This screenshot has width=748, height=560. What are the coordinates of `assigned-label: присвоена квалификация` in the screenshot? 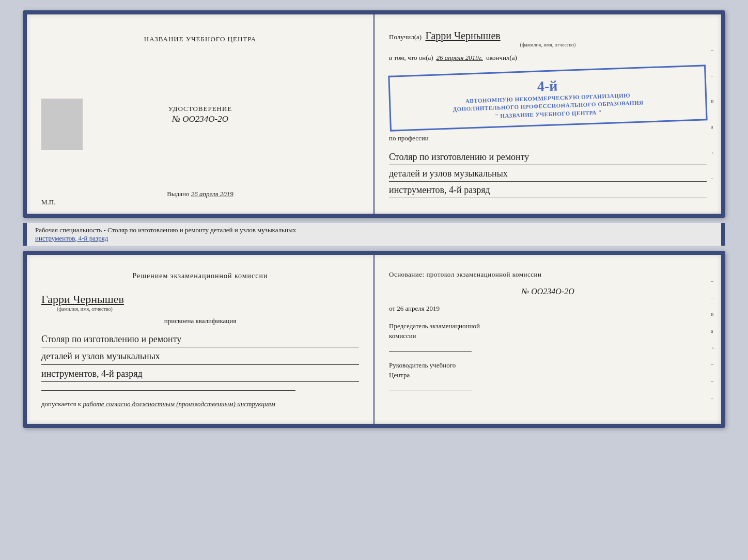 It's located at (200, 321).